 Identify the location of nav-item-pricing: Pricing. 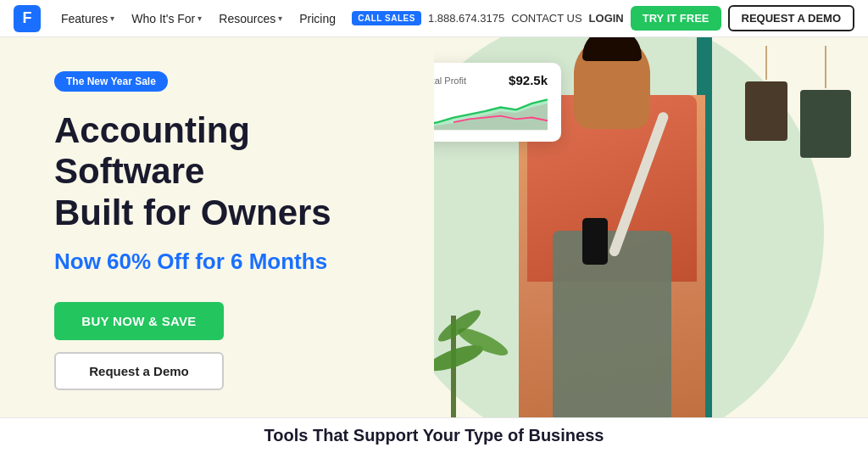
(317, 19).